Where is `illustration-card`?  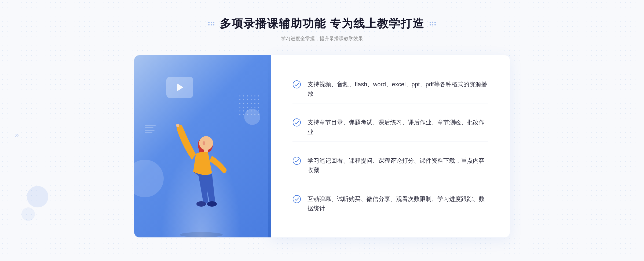
illustration-card is located at coordinates (201, 146).